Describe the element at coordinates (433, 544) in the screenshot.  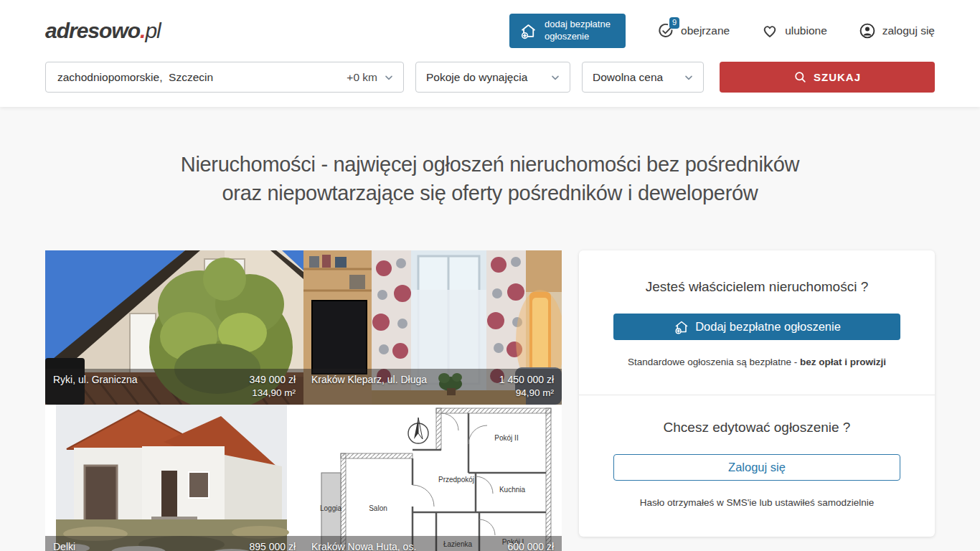
I see `listing-caption: Kraków Nowa Huta, os. 600 000 zł` at that location.